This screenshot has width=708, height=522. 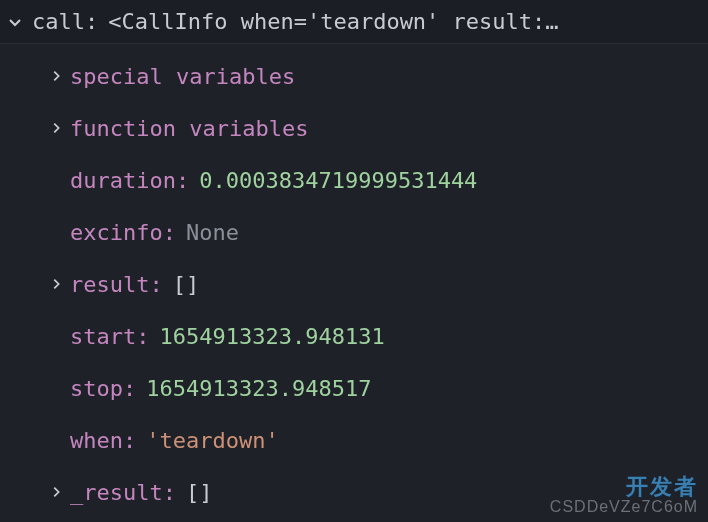 What do you see at coordinates (123, 492) in the screenshot?
I see `property-key: _result:` at bounding box center [123, 492].